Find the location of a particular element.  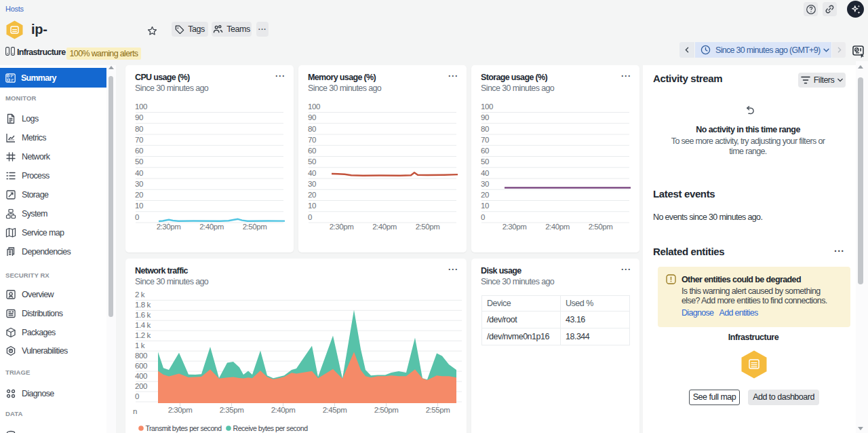

svg-text: 1 k is located at coordinates (140, 345).